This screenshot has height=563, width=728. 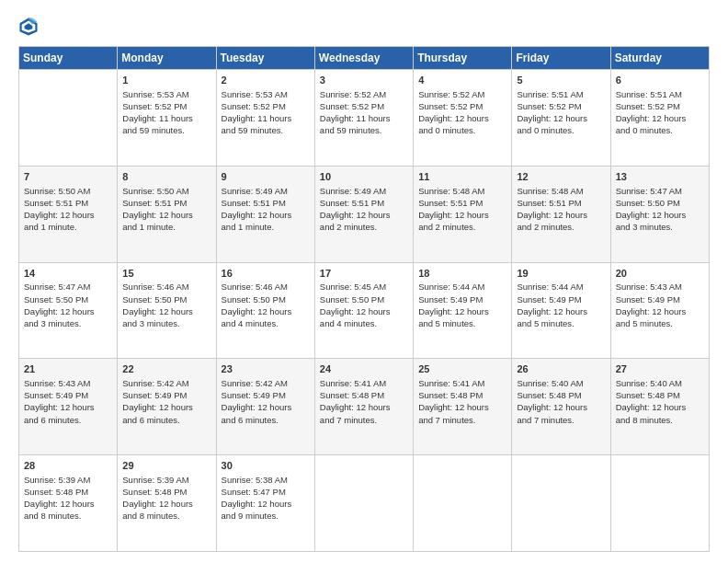 I want to click on calendar-cell: 17Sunrise: 5:45 AM Sunset: 5:50 PM Dayli…, so click(x=364, y=311).